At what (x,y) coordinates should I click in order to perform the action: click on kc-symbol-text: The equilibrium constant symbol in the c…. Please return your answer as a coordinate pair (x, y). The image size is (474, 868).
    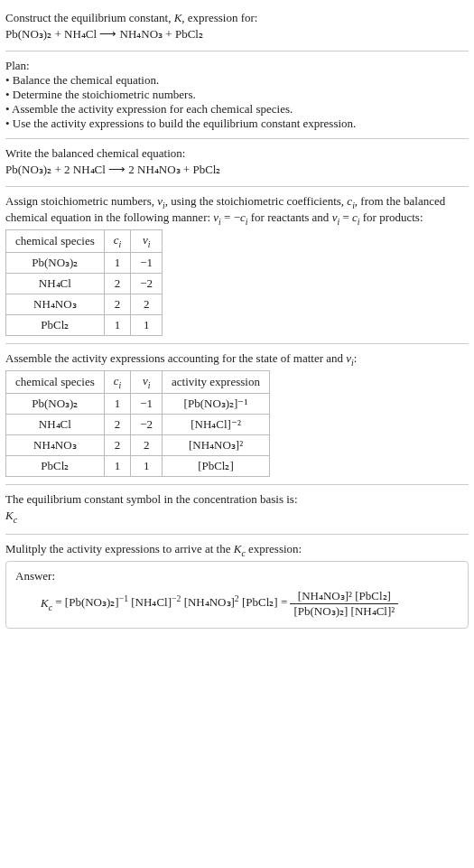
    Looking at the image, I should click on (237, 499).